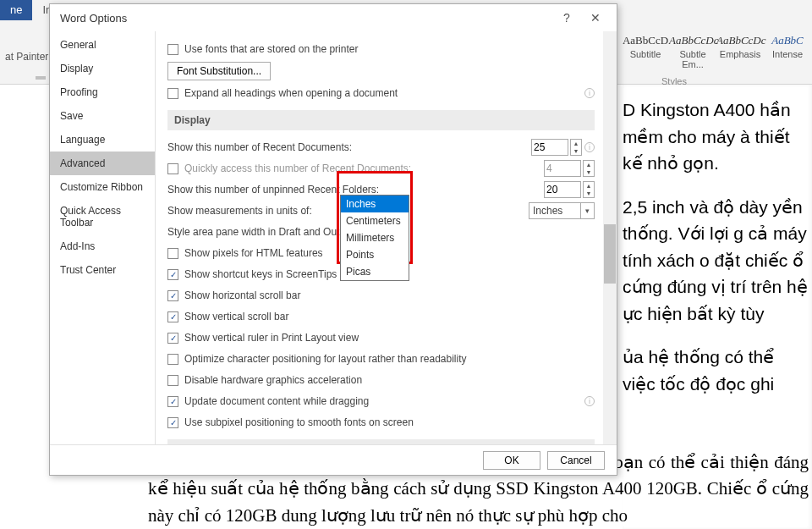  What do you see at coordinates (389, 49) in the screenshot?
I see `lbl-use-printer-fonts: Use fonts that are stored on the printer` at bounding box center [389, 49].